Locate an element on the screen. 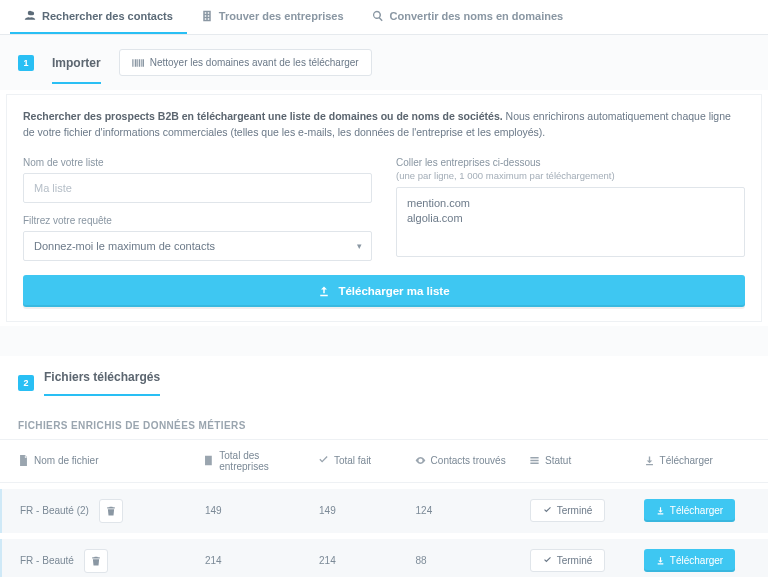  cell-done: 214 is located at coordinates (363, 560).